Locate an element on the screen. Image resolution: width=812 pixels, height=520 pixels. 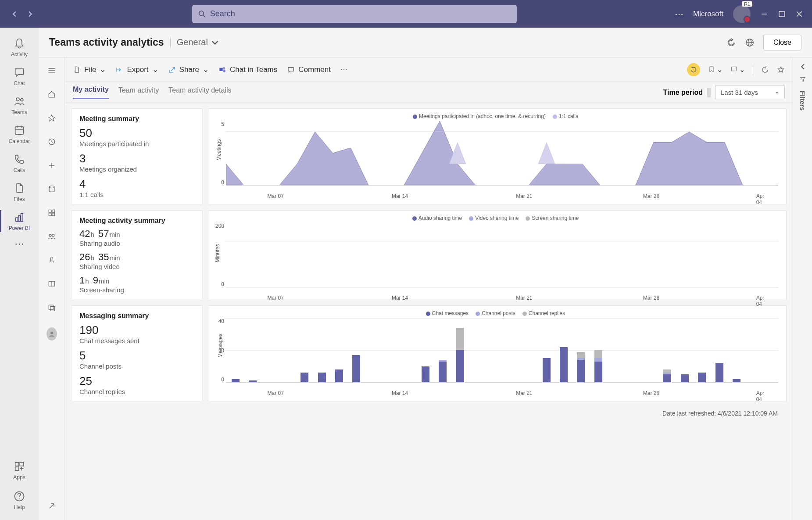
learn-icon is located at coordinates (52, 284).